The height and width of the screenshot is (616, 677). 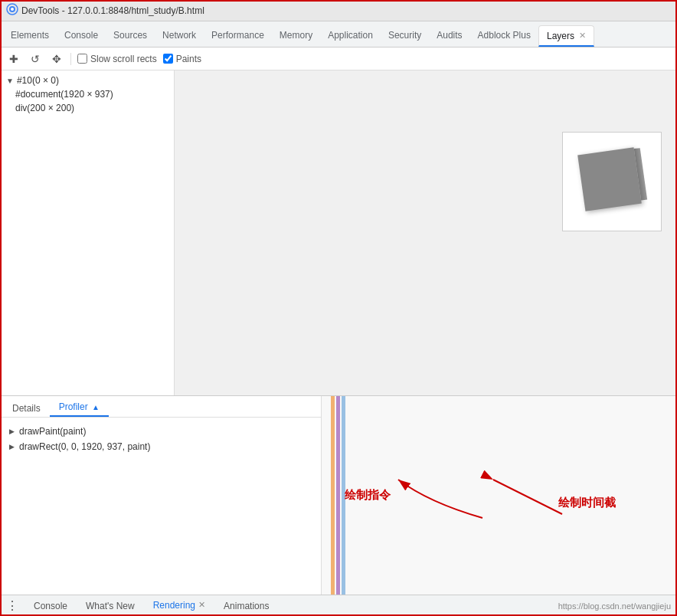 I want to click on move-button: ✥, so click(x=57, y=59).